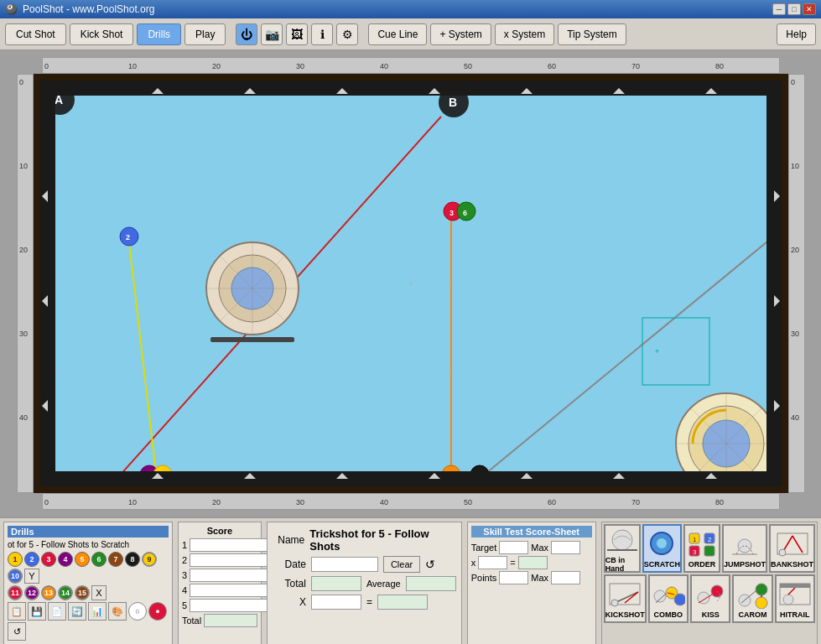  Describe the element at coordinates (795, 599) in the screenshot. I see `hitrail-button: HITRAIL` at that location.